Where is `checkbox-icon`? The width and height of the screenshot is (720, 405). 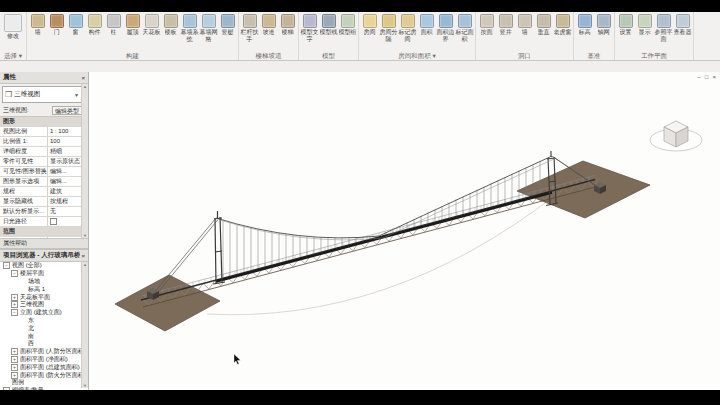 checkbox-icon is located at coordinates (54, 222).